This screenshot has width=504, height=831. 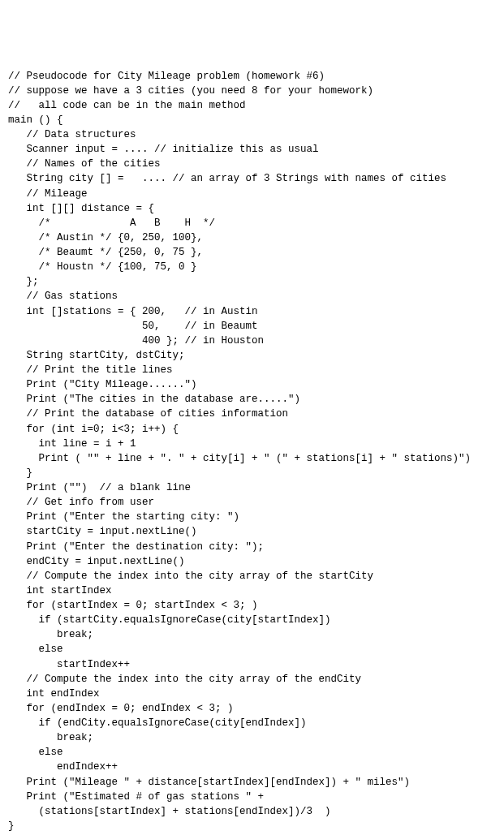 What do you see at coordinates (252, 562) in the screenshot?
I see `code-line: endCity = input.nextLine()` at bounding box center [252, 562].